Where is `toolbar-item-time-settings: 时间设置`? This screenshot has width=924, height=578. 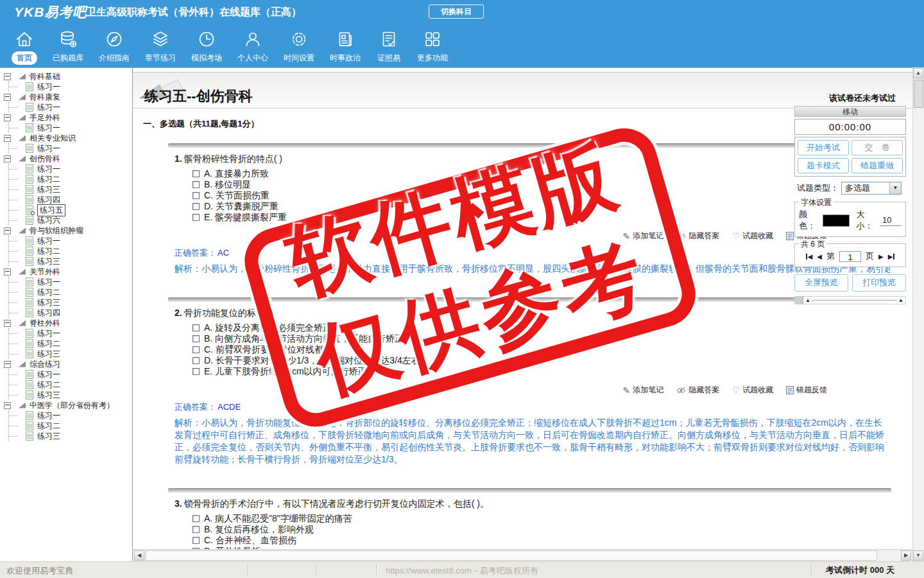
toolbar-item-time-settings: 时间设置 is located at coordinates (299, 46).